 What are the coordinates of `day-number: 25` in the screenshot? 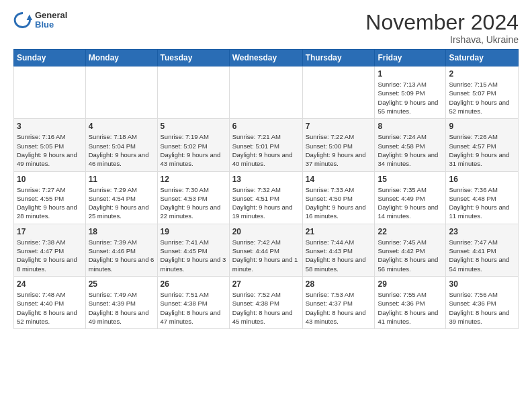 It's located at (122, 284).